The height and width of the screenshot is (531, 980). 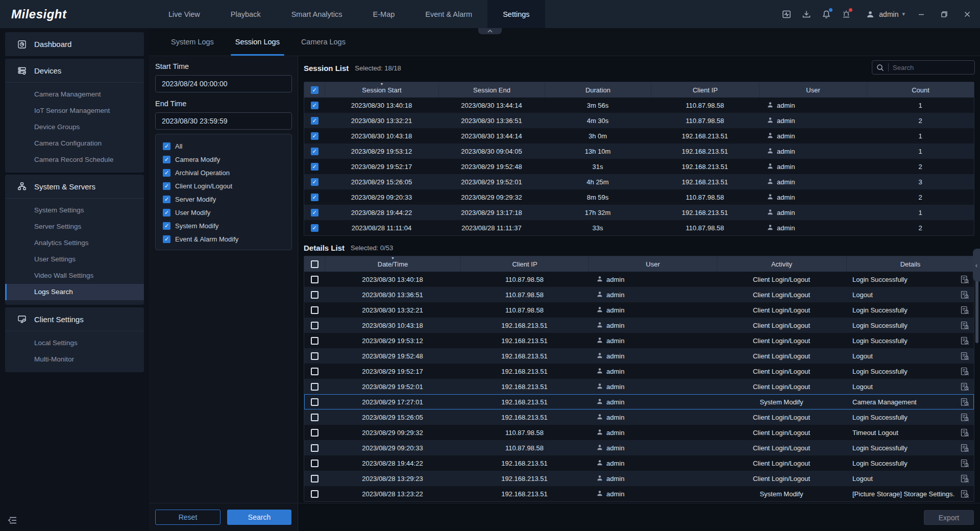 I want to click on checkbox-client-login-logout: ✓, so click(x=166, y=186).